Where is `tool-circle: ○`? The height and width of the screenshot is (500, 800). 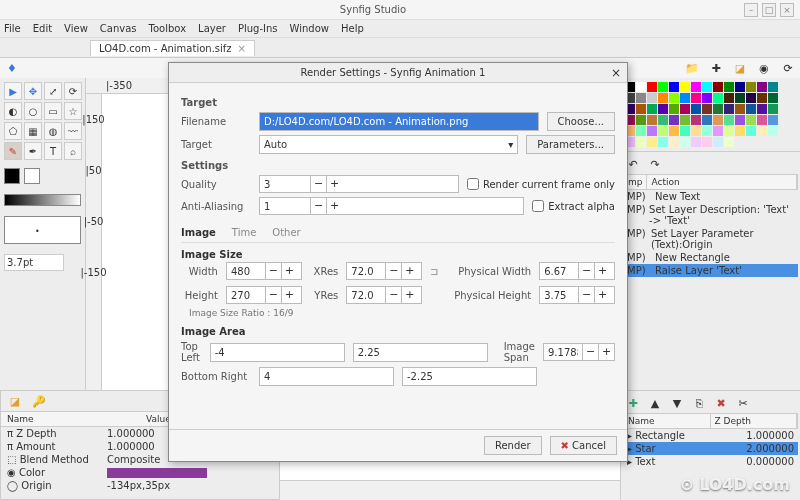
tool-circle: ○ is located at coordinates (33, 111).